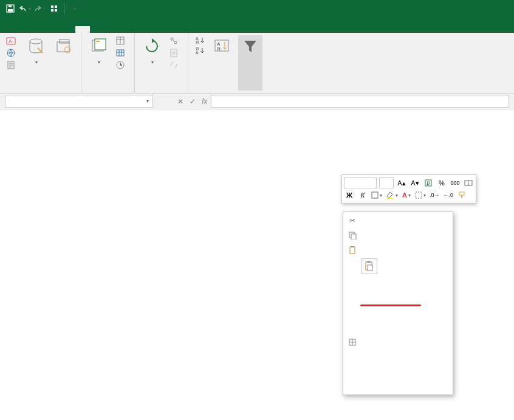 The height and width of the screenshot is (420, 514). I want to click on tab-acrobat, so click(141, 29).